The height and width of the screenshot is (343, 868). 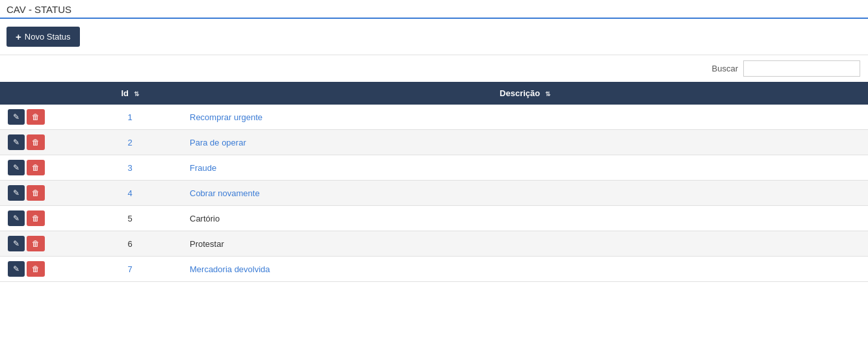 What do you see at coordinates (130, 117) in the screenshot?
I see `td-id: 1` at bounding box center [130, 117].